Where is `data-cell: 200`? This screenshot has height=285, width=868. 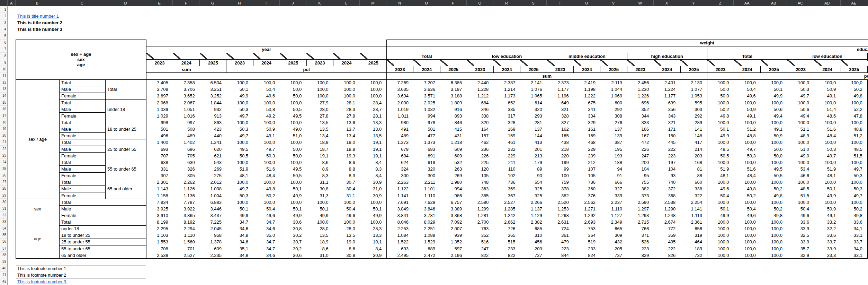
data-cell: 200 is located at coordinates (641, 162).